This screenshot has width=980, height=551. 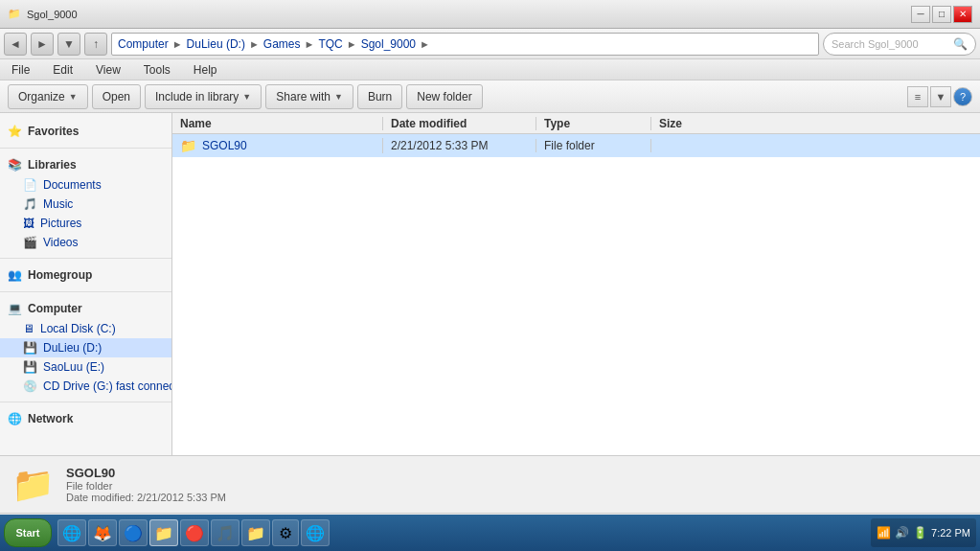 I want to click on share-arrow: ▼, so click(x=339, y=97).